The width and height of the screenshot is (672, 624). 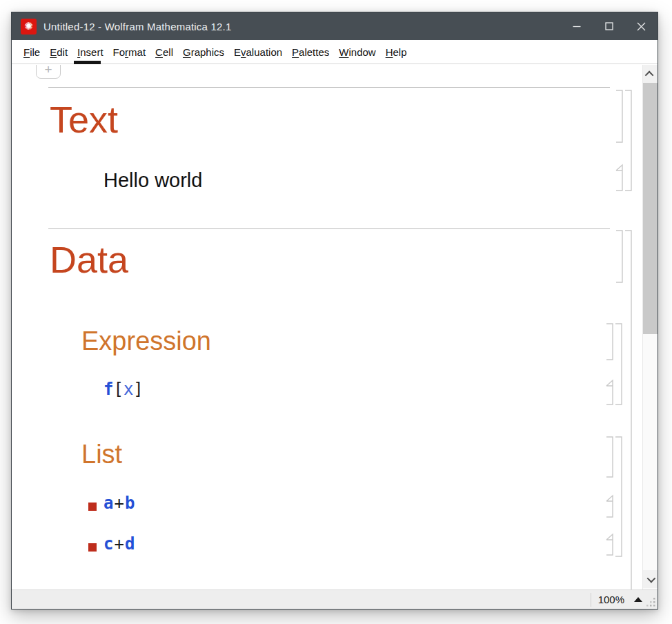 What do you see at coordinates (130, 544) in the screenshot?
I see `code-token: d` at bounding box center [130, 544].